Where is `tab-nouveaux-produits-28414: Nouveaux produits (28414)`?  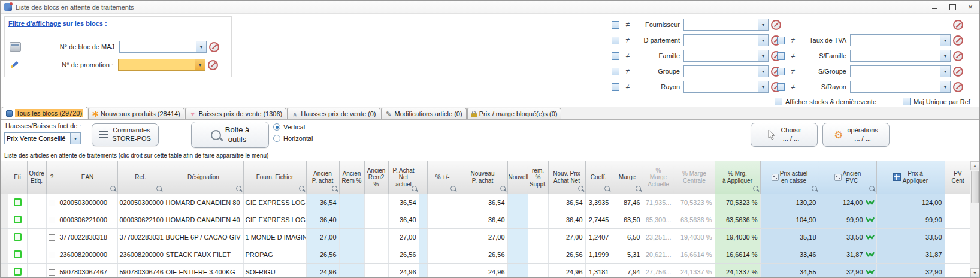 tab-nouveaux-produits-28414: Nouveaux produits (28414) is located at coordinates (137, 114).